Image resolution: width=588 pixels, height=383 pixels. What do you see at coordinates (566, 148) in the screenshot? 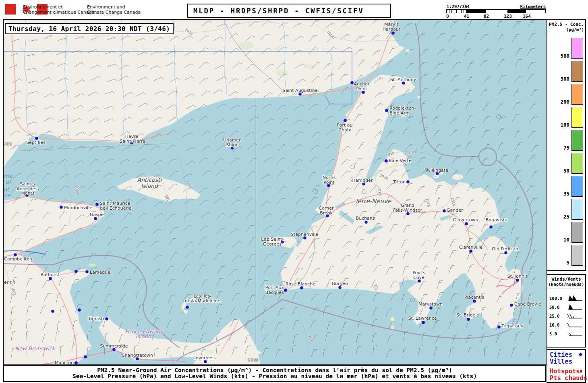
I see `pm25-bin-label: 75` at bounding box center [566, 148].